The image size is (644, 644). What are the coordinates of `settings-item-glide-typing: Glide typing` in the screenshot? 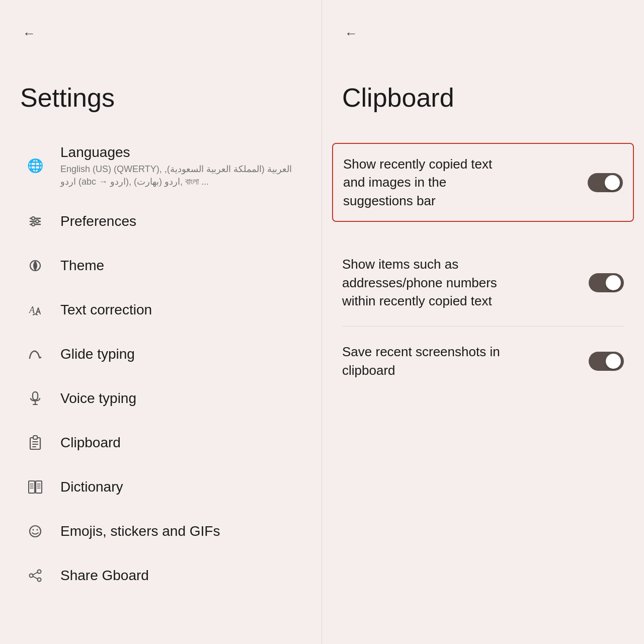 It's located at (161, 354).